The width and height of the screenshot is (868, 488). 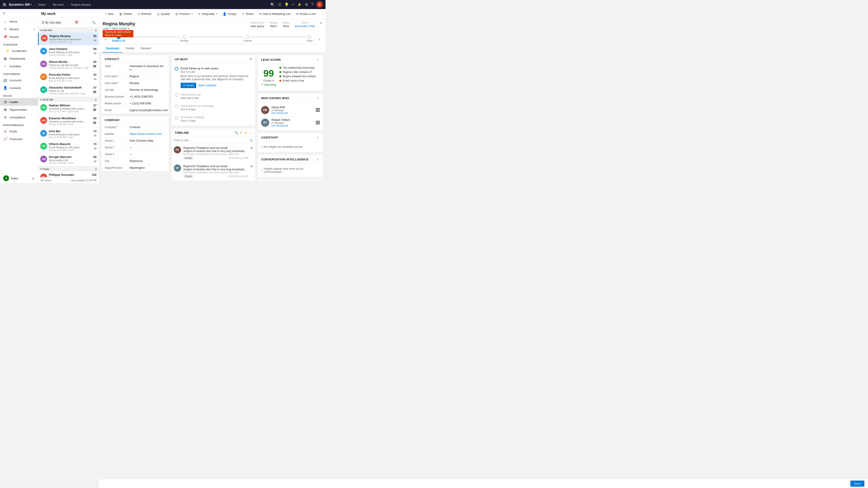 I want to click on field-businessphone-value: +1 (425) 5380783, so click(x=148, y=97).